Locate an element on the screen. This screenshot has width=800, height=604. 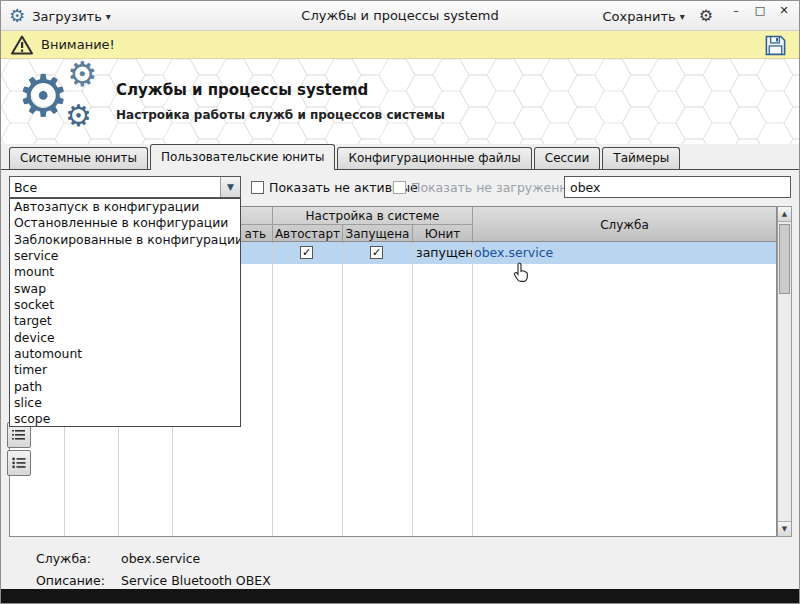
tab-bar: Системные юниты Пользовательские юниты К… is located at coordinates (400, 156).